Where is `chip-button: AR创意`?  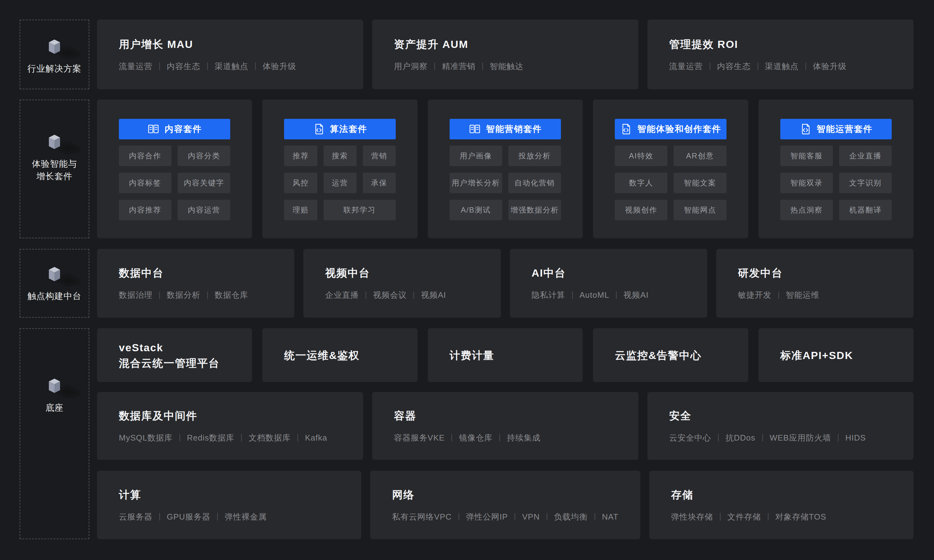 chip-button: AR创意 is located at coordinates (700, 156).